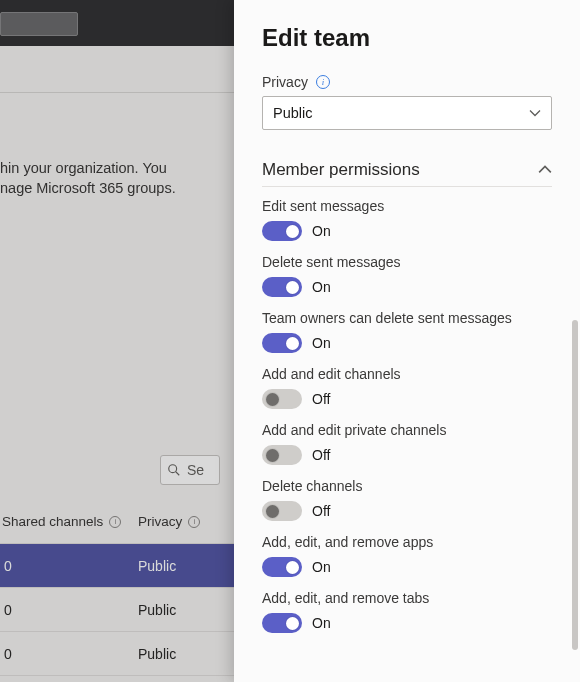 Image resolution: width=580 pixels, height=682 pixels. I want to click on privacy-select: Public, so click(407, 113).